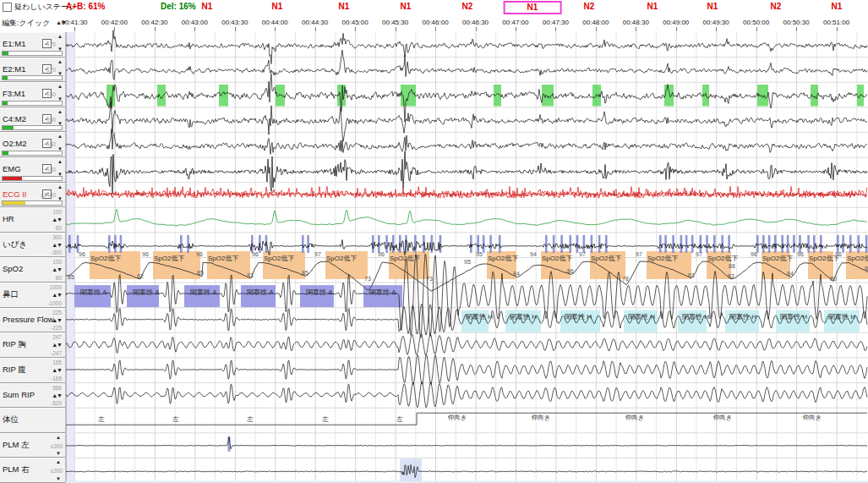 Image resolution: width=868 pixels, height=483 pixels. What do you see at coordinates (411, 470) in the screenshot?
I see `plm-right-event-band` at bounding box center [411, 470].